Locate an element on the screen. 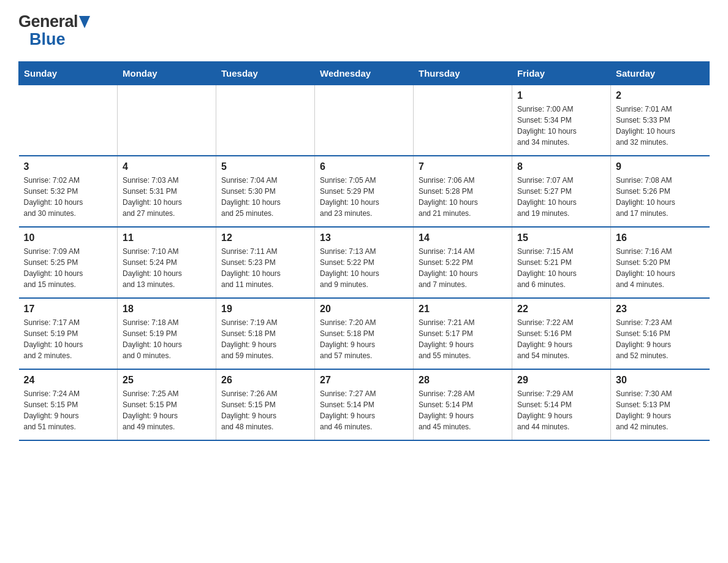 The height and width of the screenshot is (563, 728). day-number: 12 is located at coordinates (265, 238).